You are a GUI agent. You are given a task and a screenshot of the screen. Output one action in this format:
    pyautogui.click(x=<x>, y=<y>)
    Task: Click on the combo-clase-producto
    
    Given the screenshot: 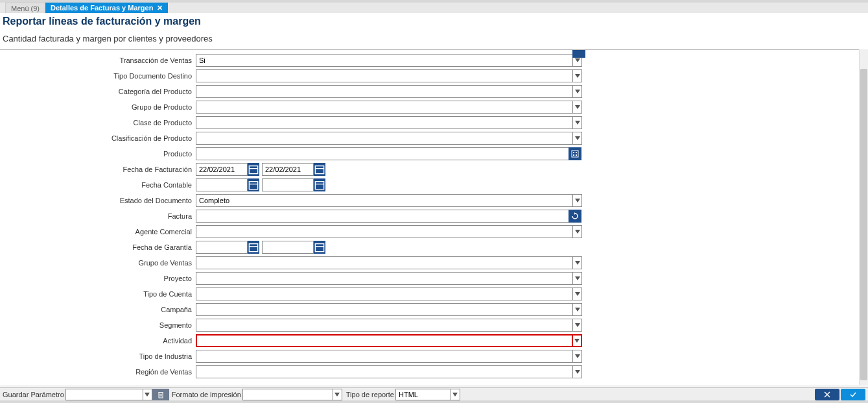 What is the action you would take?
    pyautogui.click(x=384, y=123)
    